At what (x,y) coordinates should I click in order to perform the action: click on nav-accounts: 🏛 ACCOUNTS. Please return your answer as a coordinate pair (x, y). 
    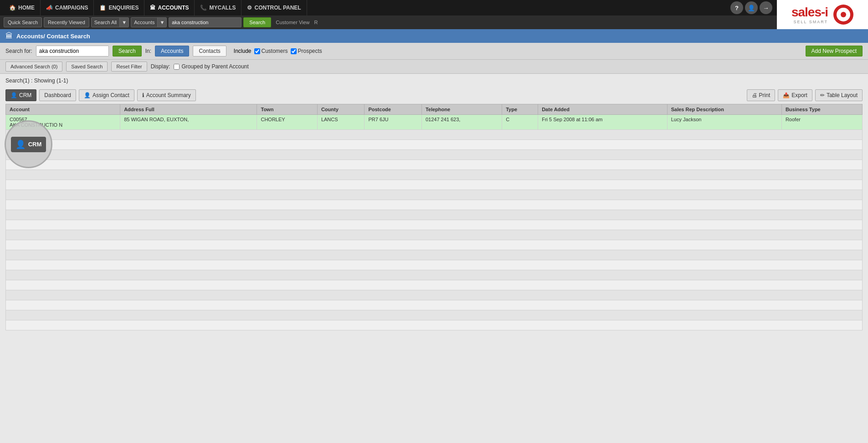
    Looking at the image, I should click on (169, 8).